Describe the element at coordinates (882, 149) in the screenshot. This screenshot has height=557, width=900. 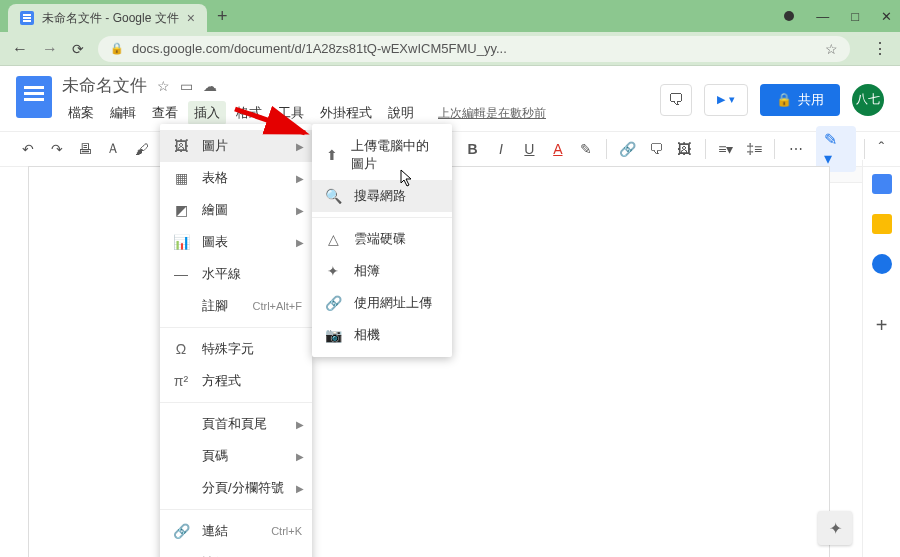
I see `hide-menus-button: ˆ` at that location.